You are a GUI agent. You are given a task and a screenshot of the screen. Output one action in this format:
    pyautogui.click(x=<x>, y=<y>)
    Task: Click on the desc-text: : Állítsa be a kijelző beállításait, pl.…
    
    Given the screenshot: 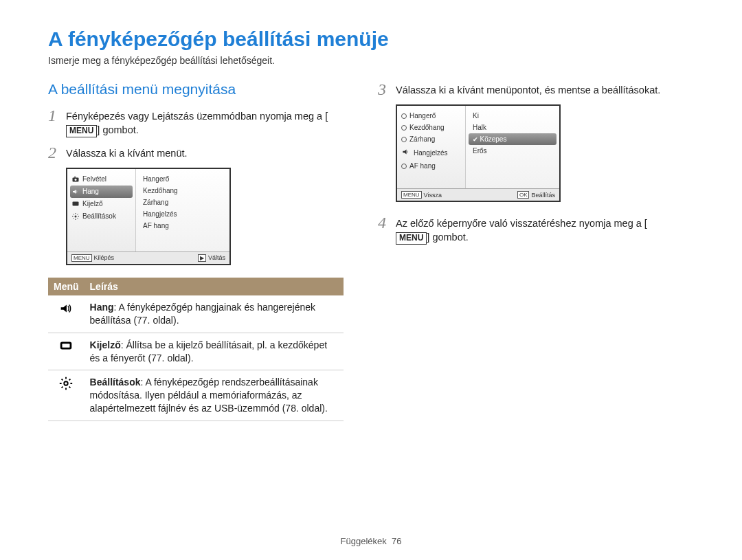 What is the action you would take?
    pyautogui.click(x=209, y=352)
    